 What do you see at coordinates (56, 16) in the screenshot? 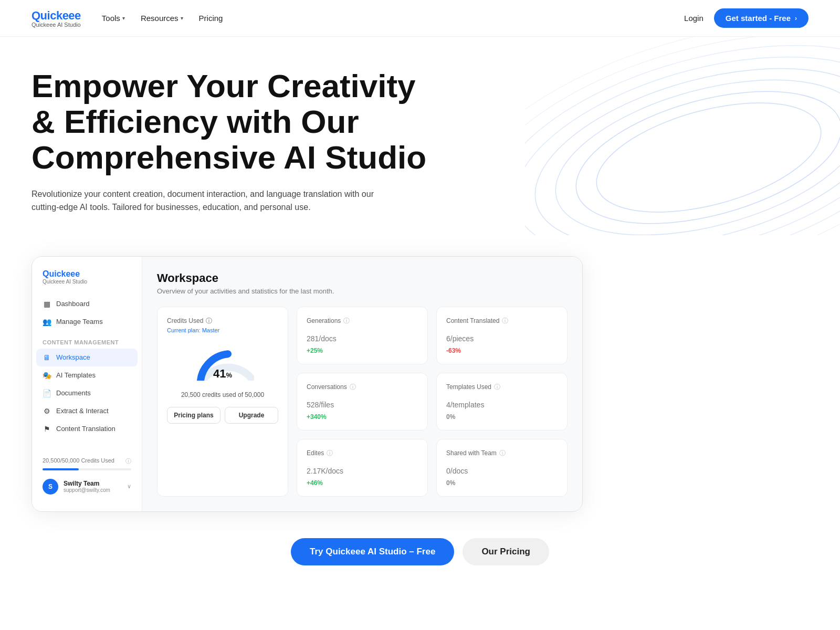
I see `logo-text: Quickeee` at bounding box center [56, 16].